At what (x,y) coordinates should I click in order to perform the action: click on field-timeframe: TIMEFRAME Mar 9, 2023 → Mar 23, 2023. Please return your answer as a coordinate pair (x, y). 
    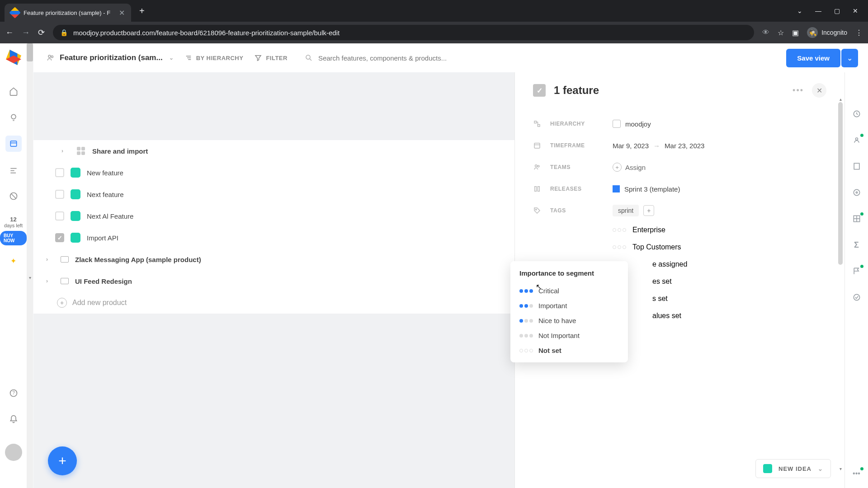
    Looking at the image, I should click on (680, 145).